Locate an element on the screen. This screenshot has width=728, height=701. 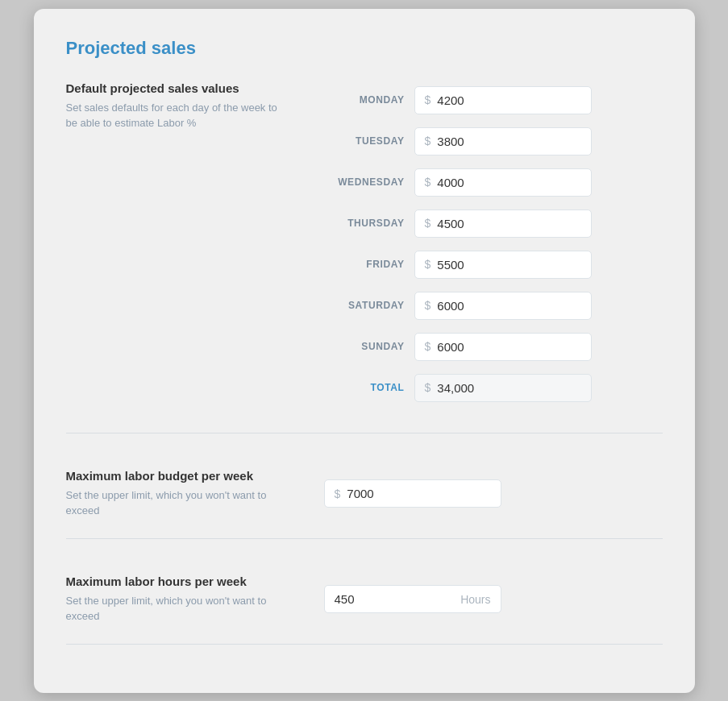
total-label: TOTAL is located at coordinates (364, 388).